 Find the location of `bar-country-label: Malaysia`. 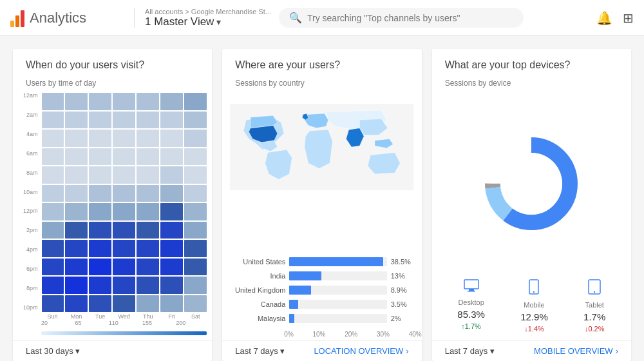

bar-country-label: Malaysia is located at coordinates (256, 318).